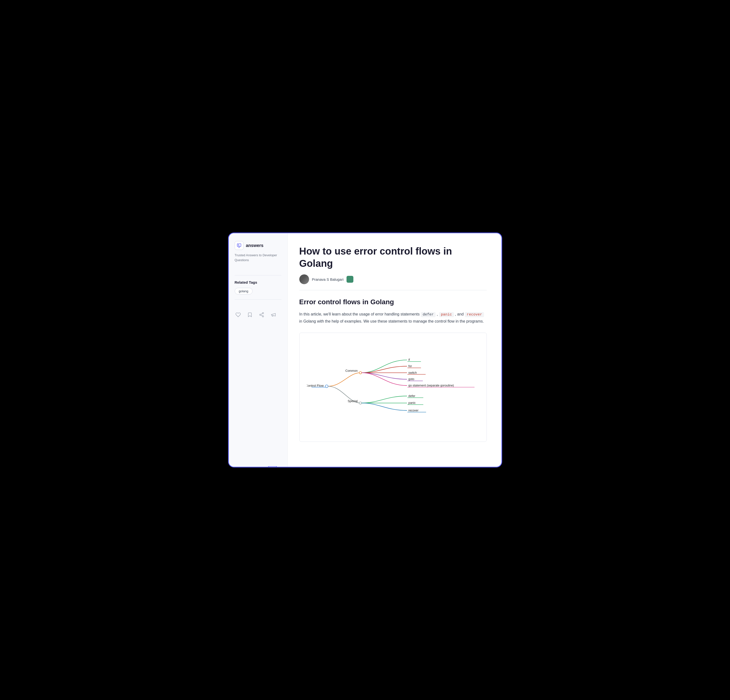 This screenshot has height=700, width=730. Describe the element at coordinates (413, 411) in the screenshot. I see `recover-label: recover` at that location.